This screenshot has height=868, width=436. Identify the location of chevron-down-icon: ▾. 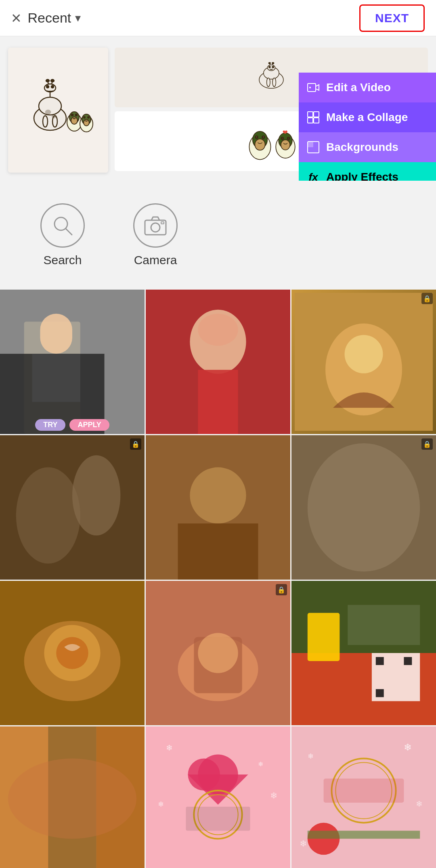
(78, 18).